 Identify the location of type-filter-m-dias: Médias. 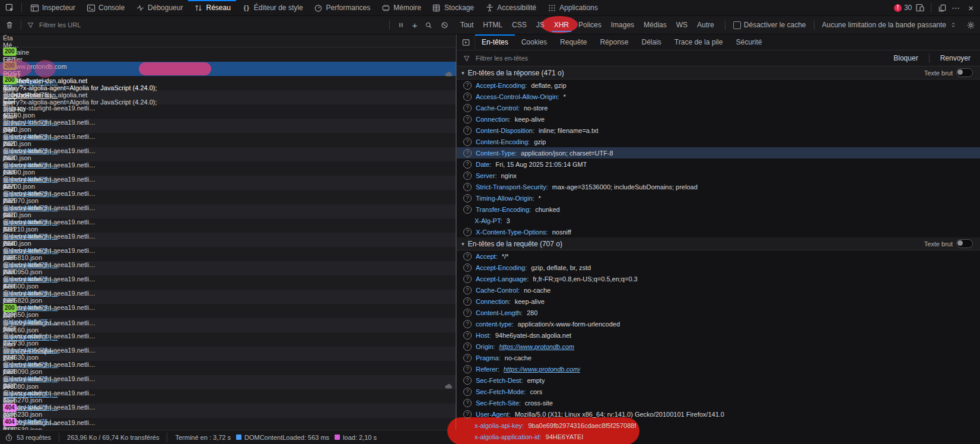
(655, 25).